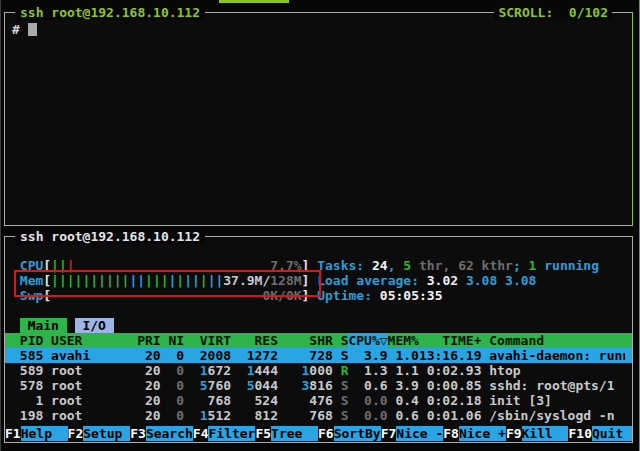 The width and height of the screenshot is (640, 451). What do you see at coordinates (450, 356) in the screenshot?
I see `cell-time: 13:16.19` at bounding box center [450, 356].